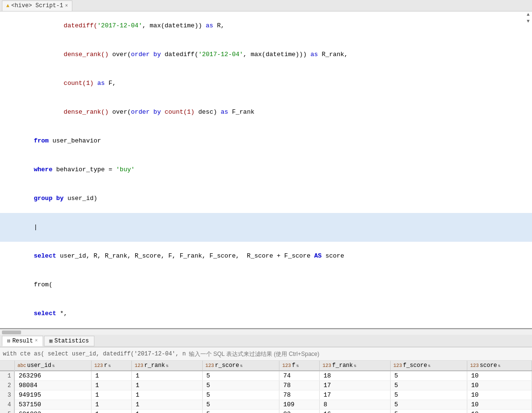 The width and height of the screenshot is (532, 413). What do you see at coordinates (37, 6) in the screenshot?
I see `tab-label: <hive> Script-1` at bounding box center [37, 6].